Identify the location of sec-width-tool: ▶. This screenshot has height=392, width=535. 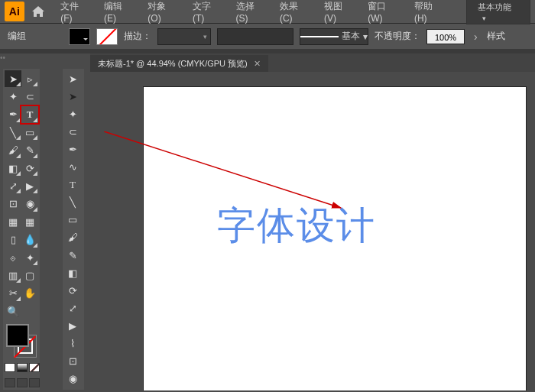
(73, 326).